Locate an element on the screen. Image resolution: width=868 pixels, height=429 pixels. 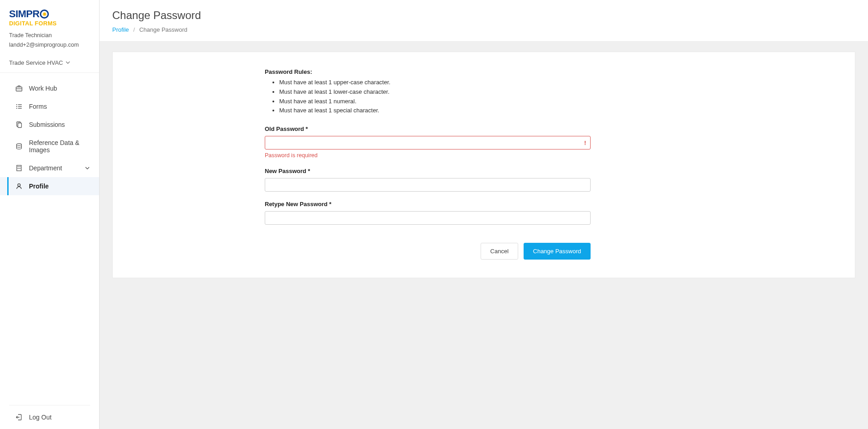
breadcrumb-current: Change Password is located at coordinates (163, 30).